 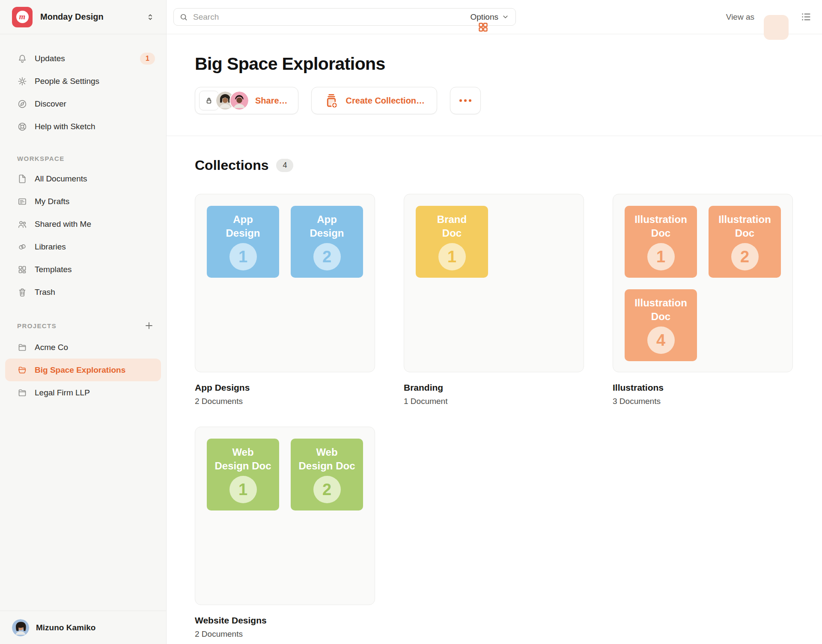 I want to click on document-tile: App Design 1, so click(x=243, y=242).